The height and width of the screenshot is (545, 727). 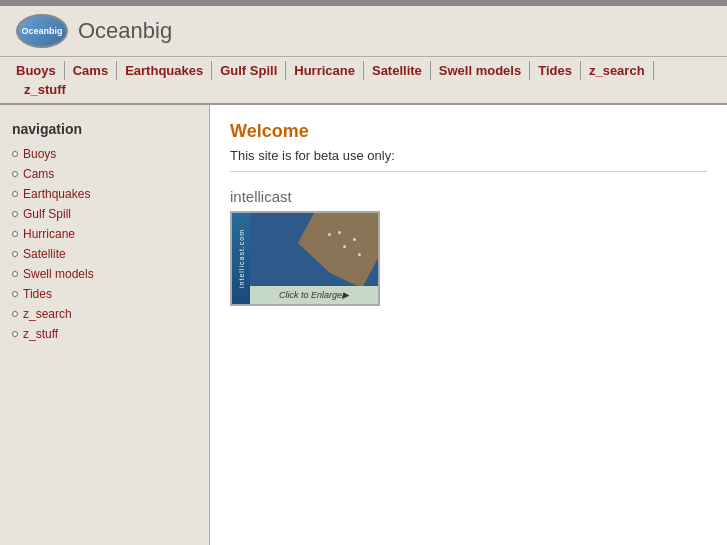 I want to click on map-side-text: intellicast.com, so click(x=242, y=258).